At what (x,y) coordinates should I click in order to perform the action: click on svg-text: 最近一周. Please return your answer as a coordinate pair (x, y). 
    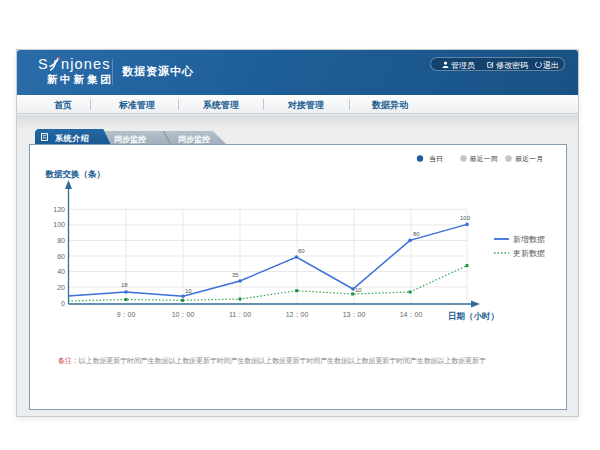
    Looking at the image, I should click on (484, 158).